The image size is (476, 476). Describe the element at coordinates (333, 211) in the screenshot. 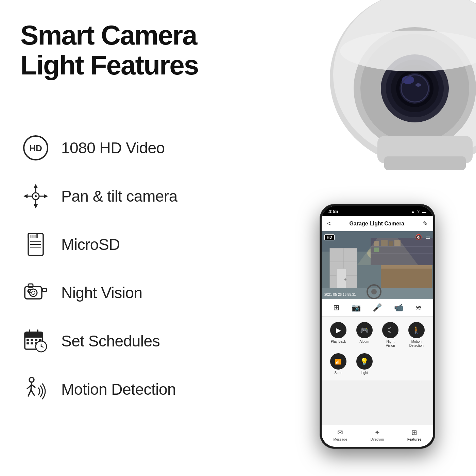

I see `status-time: 4:55` at that location.